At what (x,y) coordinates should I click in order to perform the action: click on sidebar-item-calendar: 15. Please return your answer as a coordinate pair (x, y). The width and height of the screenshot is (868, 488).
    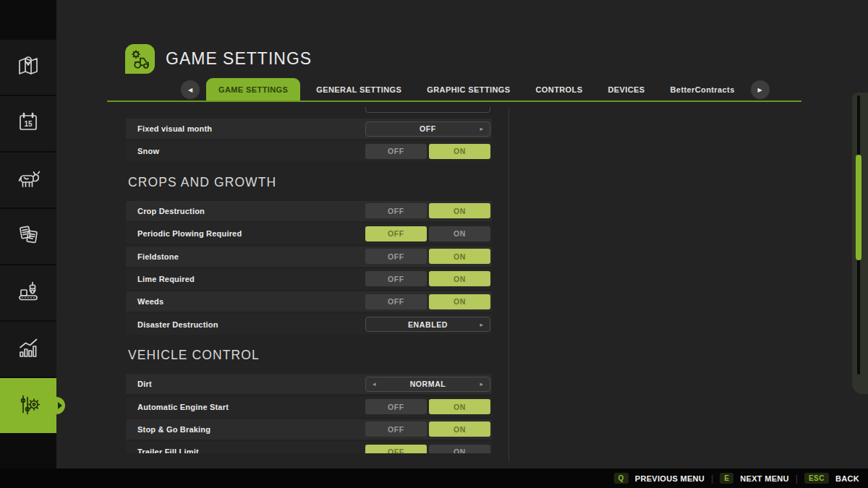
    Looking at the image, I should click on (28, 124).